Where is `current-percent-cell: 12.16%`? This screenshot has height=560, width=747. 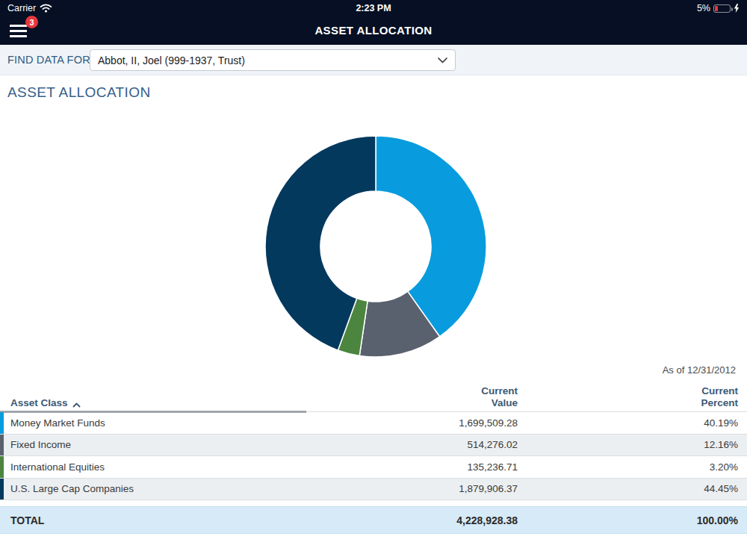 current-percent-cell: 12.16% is located at coordinates (627, 445).